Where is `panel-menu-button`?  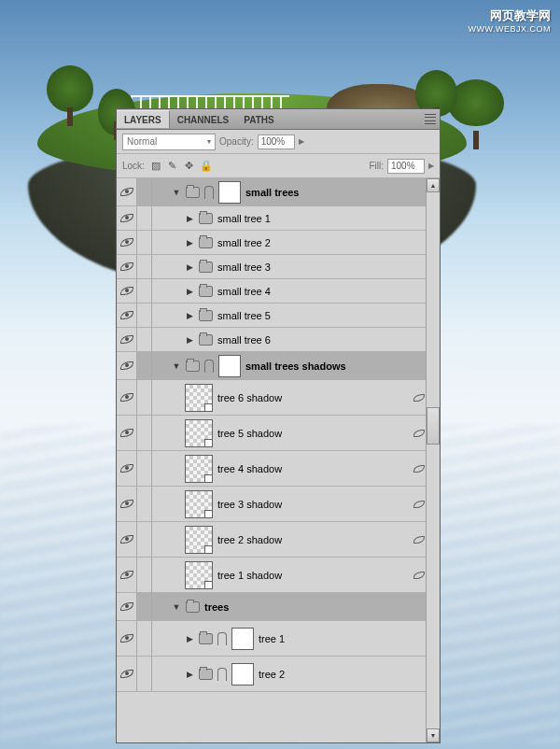
panel-menu-button is located at coordinates (430, 120).